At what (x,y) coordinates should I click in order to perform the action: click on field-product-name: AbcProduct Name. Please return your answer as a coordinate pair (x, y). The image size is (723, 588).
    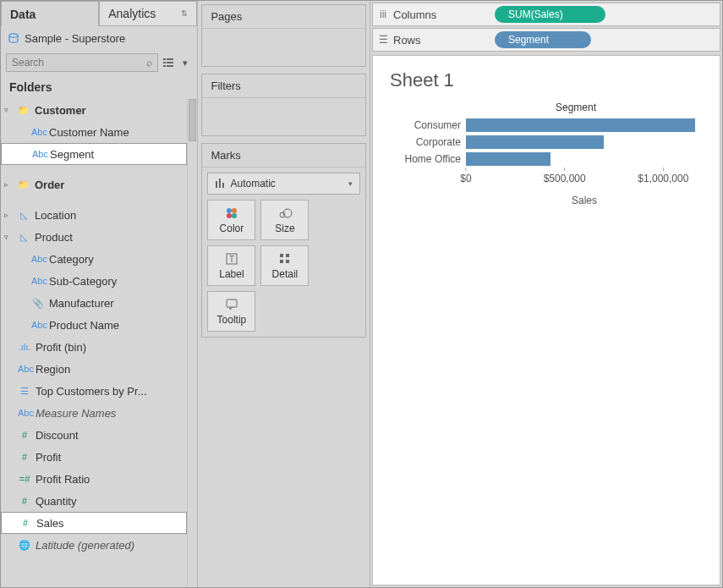
    Looking at the image, I should click on (94, 325).